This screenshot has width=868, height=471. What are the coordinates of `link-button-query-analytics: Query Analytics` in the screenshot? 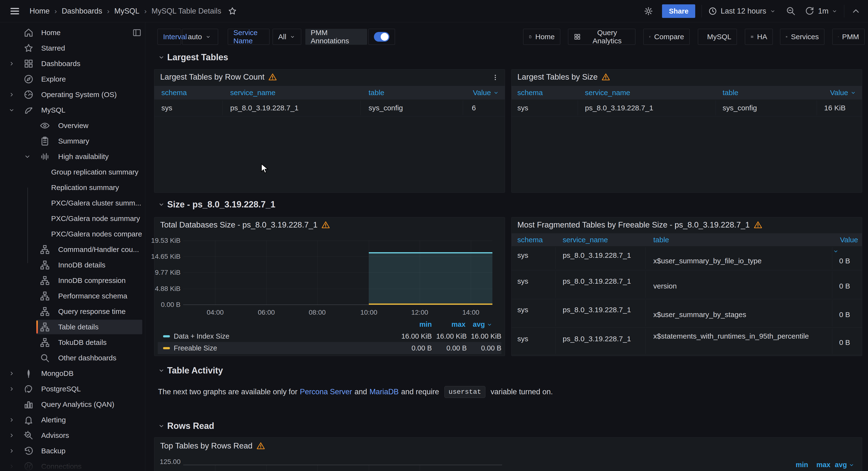 It's located at (602, 37).